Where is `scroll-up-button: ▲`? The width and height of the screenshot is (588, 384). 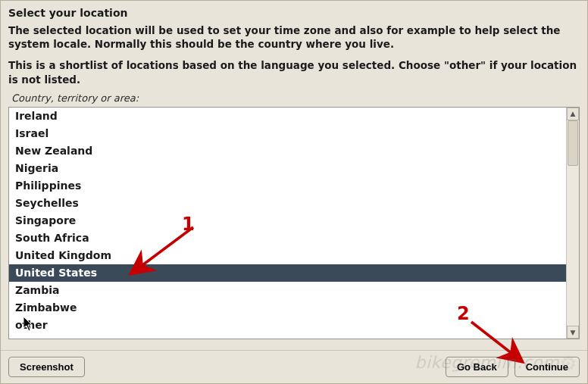 scroll-up-button: ▲ is located at coordinates (573, 114).